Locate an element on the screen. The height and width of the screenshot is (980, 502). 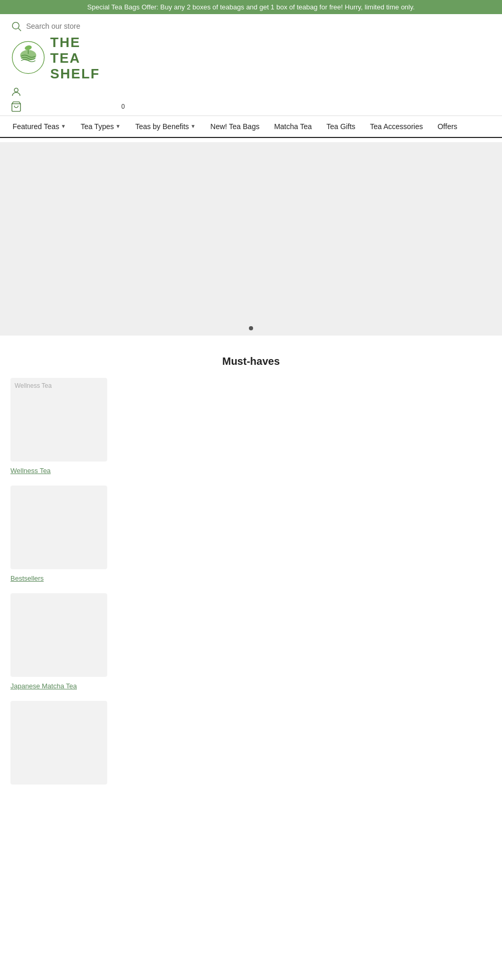
cart-count: 0 is located at coordinates (123, 107).